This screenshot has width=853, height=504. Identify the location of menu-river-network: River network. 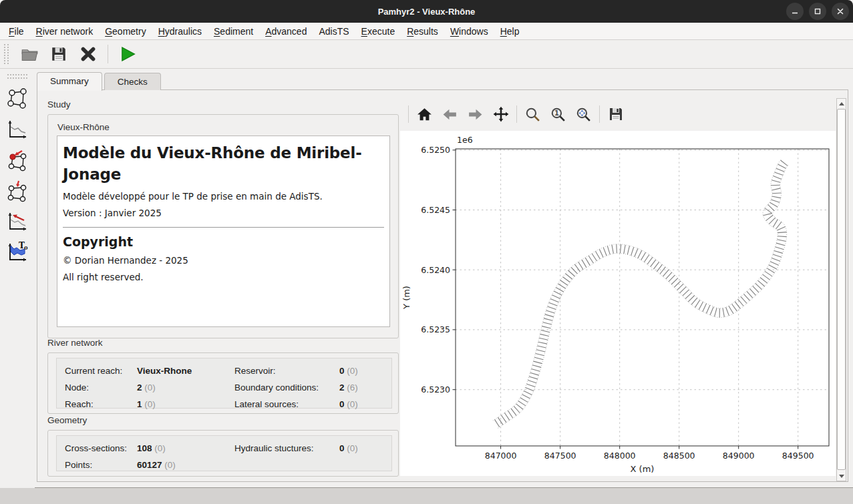
(65, 31).